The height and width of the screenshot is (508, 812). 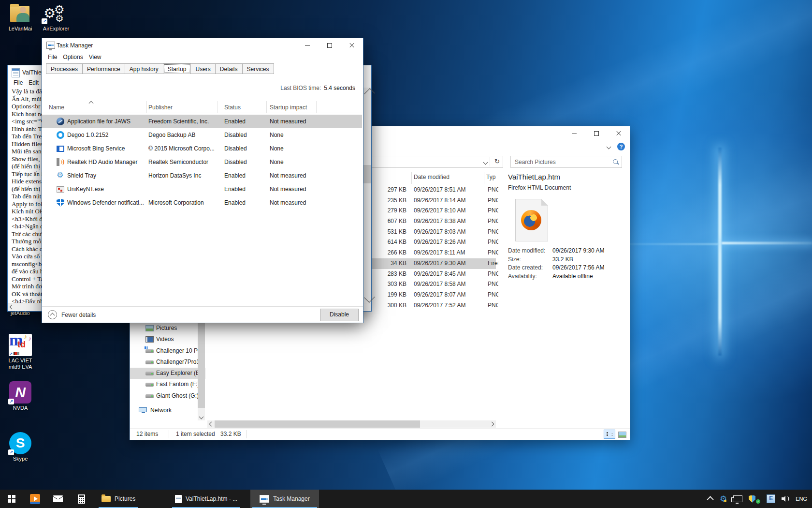 I want to click on startup-name: Microsoft Bing Service, so click(x=96, y=149).